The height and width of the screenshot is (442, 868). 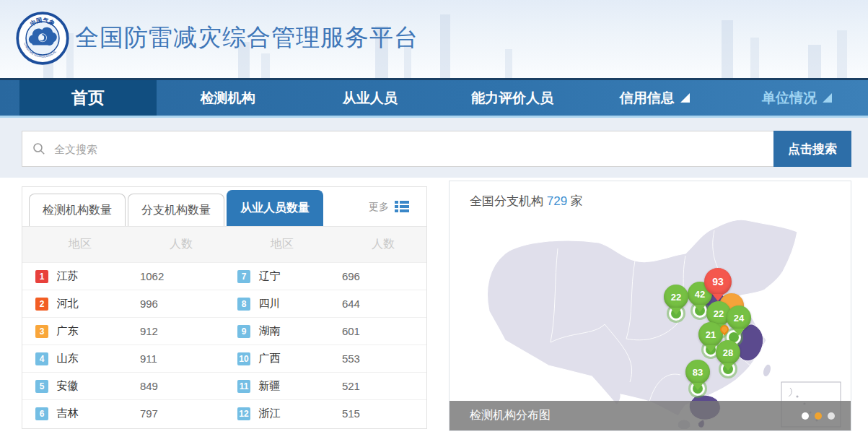 What do you see at coordinates (384, 303) in the screenshot?
I see `count-cell: 644` at bounding box center [384, 303].